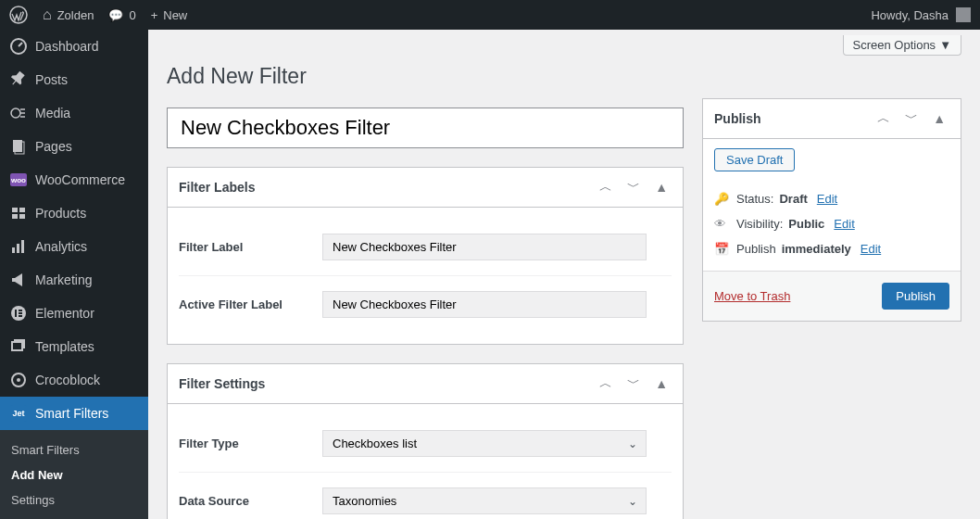  I want to click on sidebar-item-crocoblock: Crocoblock, so click(74, 380).